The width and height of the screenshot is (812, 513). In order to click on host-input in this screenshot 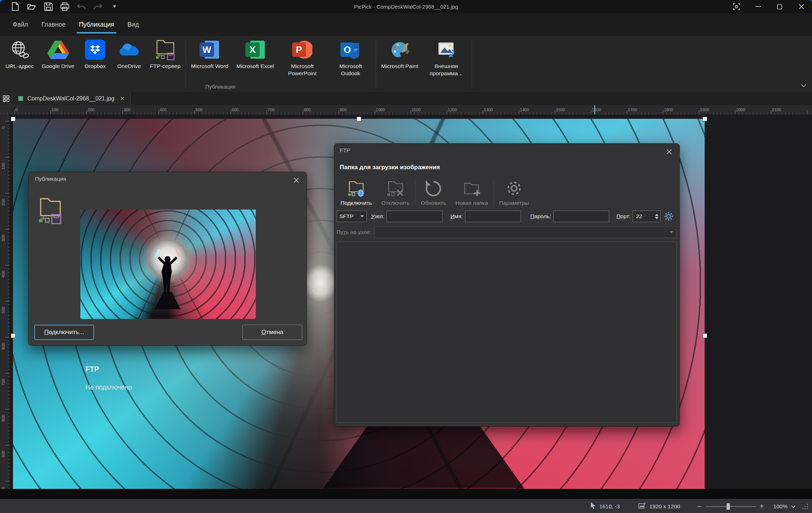, I will do `click(414, 216)`.